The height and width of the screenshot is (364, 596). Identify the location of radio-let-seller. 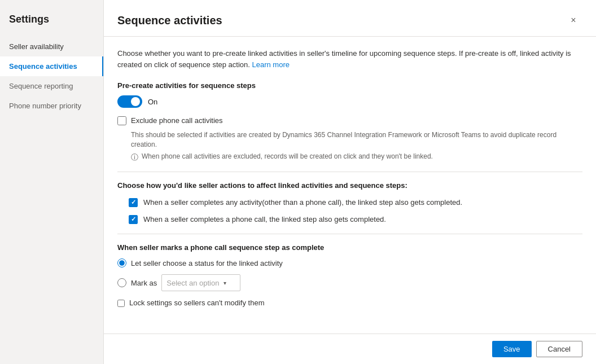
(122, 263).